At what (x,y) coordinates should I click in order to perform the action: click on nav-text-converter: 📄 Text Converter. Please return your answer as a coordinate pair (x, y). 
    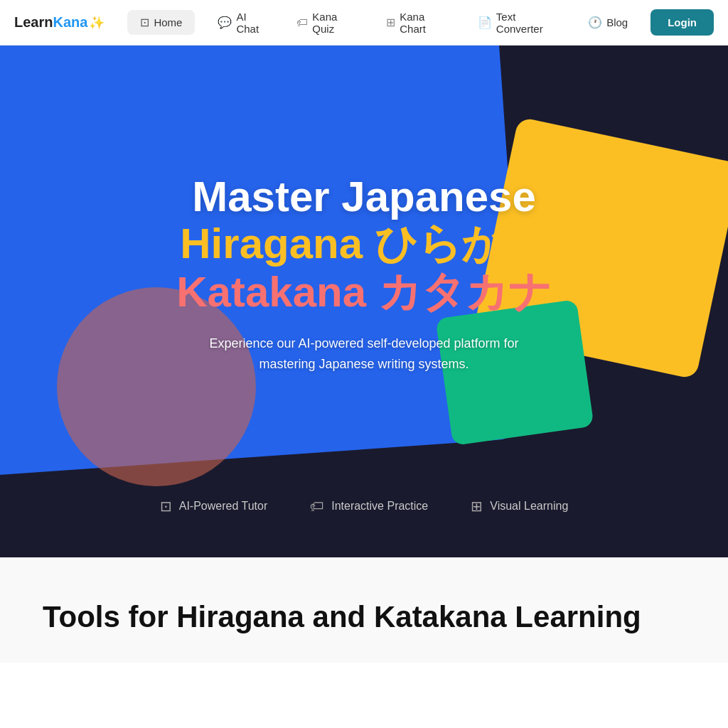
    Looking at the image, I should click on (519, 23).